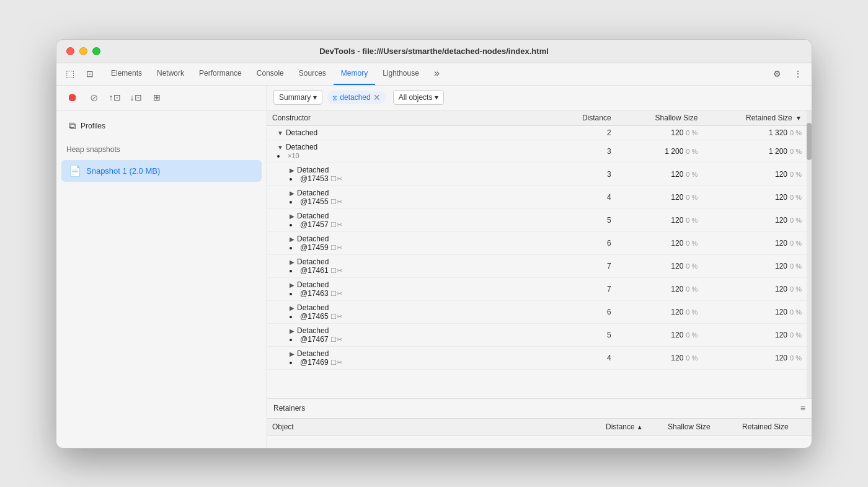 This screenshot has height=487, width=868. What do you see at coordinates (809, 141) in the screenshot?
I see `scrollbar-thumb` at bounding box center [809, 141].